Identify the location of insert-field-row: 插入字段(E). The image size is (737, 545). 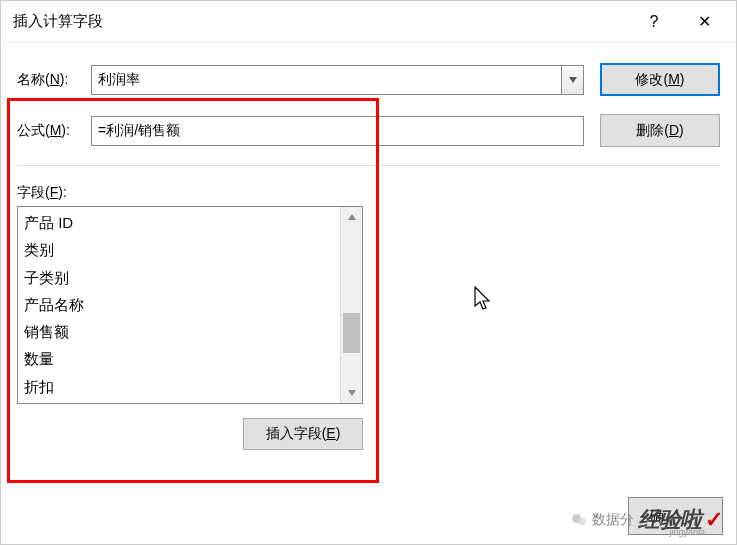
(190, 434).